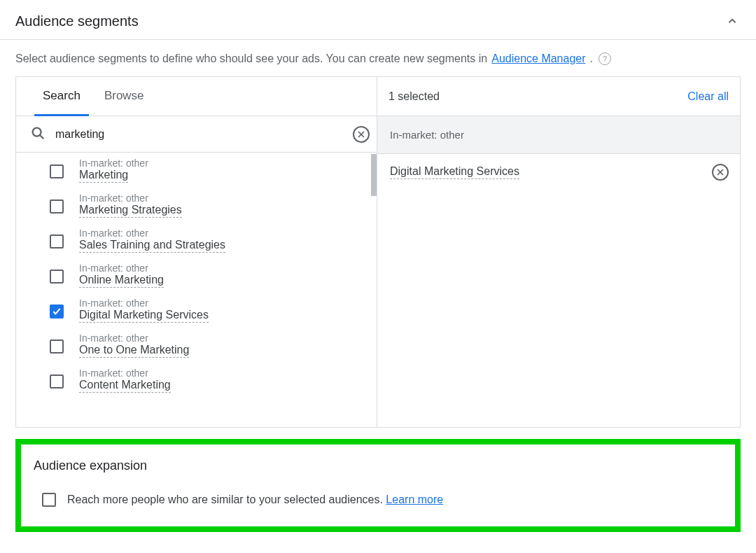 This screenshot has height=553, width=756. I want to click on result-name: Content Marketing, so click(125, 386).